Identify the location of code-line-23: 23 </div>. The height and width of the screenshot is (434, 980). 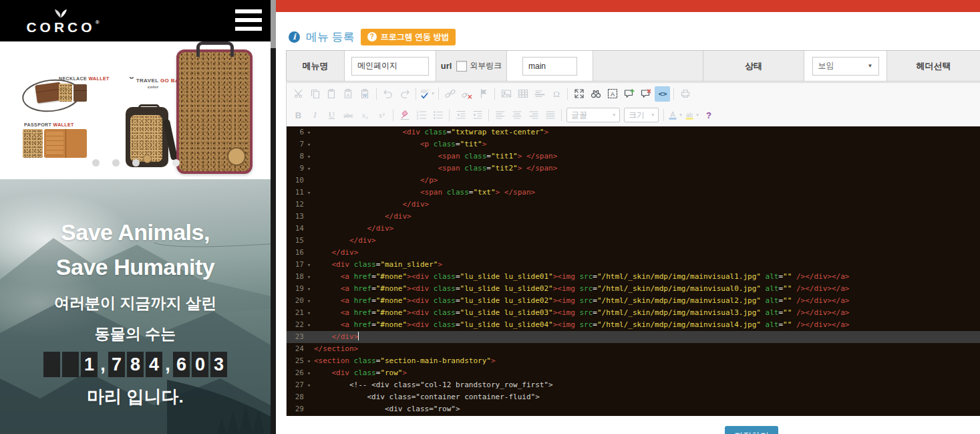
(633, 337).